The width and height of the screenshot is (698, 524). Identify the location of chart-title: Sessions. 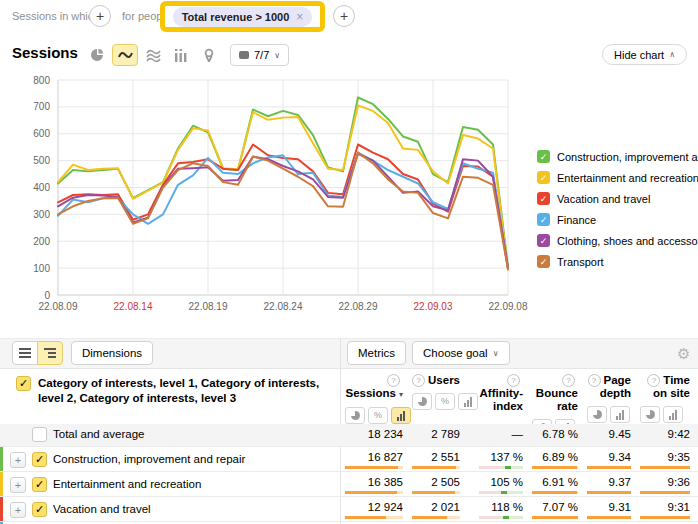
(45, 52).